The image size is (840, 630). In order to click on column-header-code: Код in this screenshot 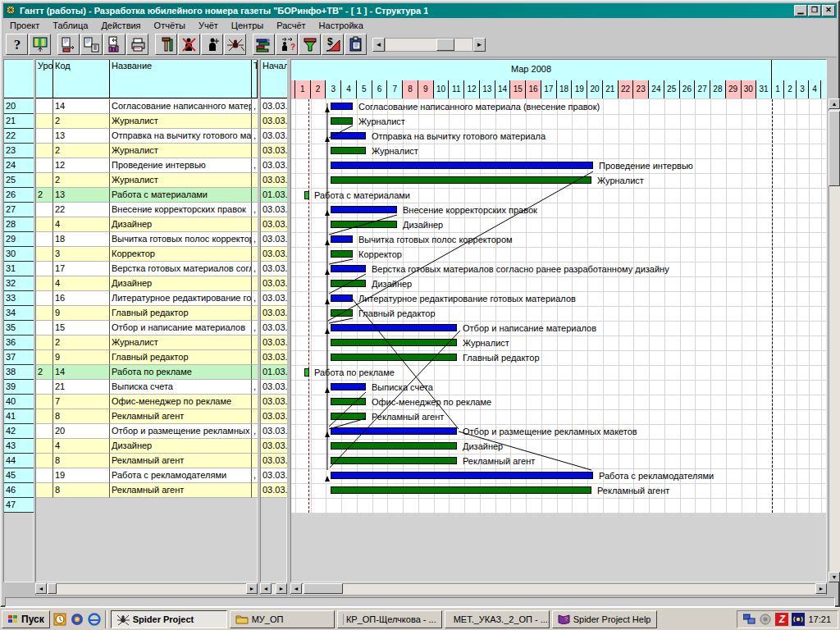, I will do `click(82, 79)`.